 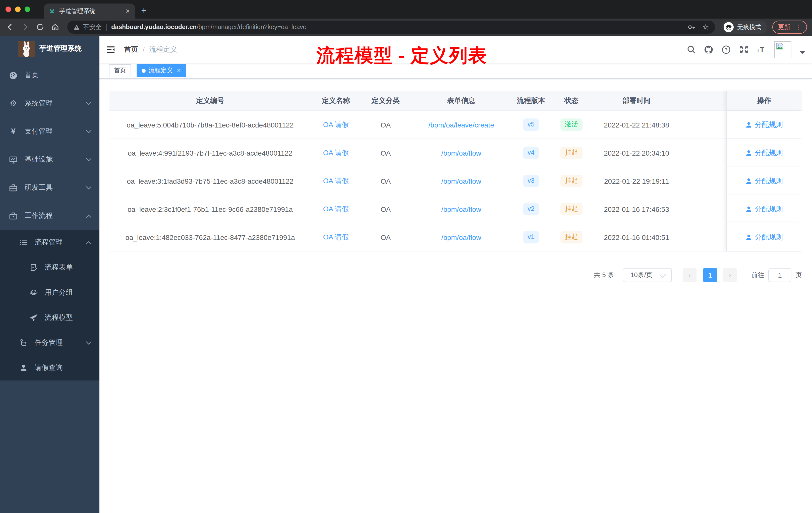 I want to click on dashboard-icon, so click(x=13, y=76).